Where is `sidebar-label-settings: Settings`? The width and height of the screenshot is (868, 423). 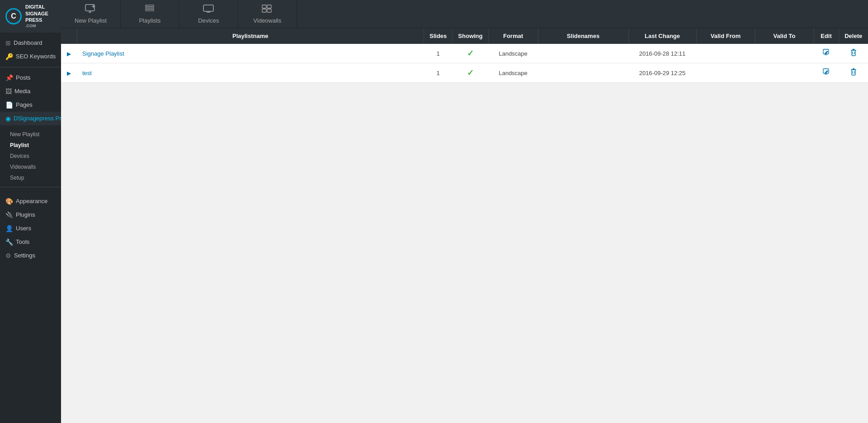 sidebar-label-settings: Settings is located at coordinates (24, 255).